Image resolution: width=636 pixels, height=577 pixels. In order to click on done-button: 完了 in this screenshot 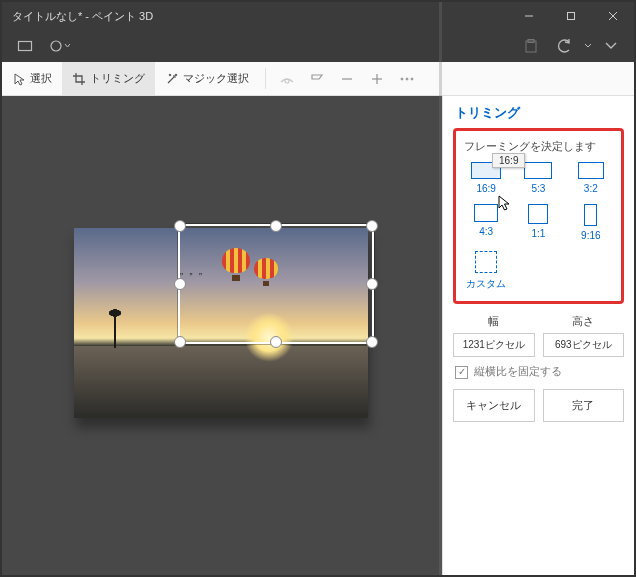, I will do `click(584, 406)`.